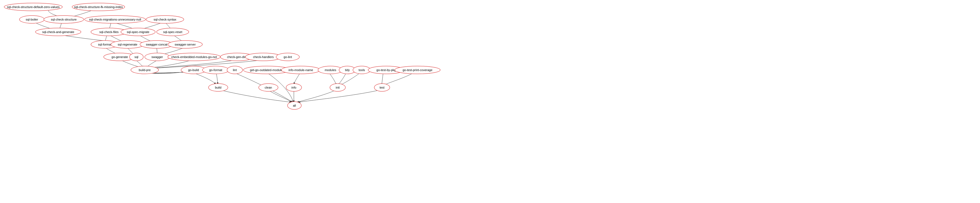 The height and width of the screenshot is (203, 980). What do you see at coordinates (217, 78) in the screenshot?
I see `edge-go-format-to-build` at bounding box center [217, 78].